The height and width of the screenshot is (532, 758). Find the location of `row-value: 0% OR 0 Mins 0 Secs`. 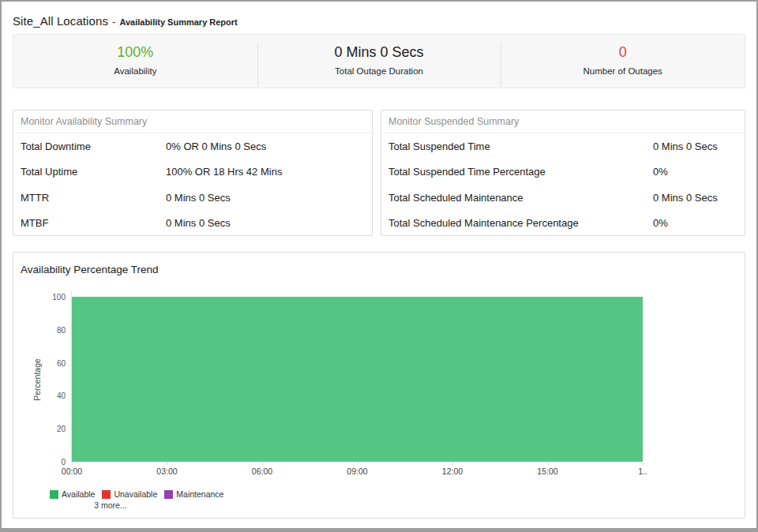

row-value: 0% OR 0 Mins 0 Secs is located at coordinates (216, 147).